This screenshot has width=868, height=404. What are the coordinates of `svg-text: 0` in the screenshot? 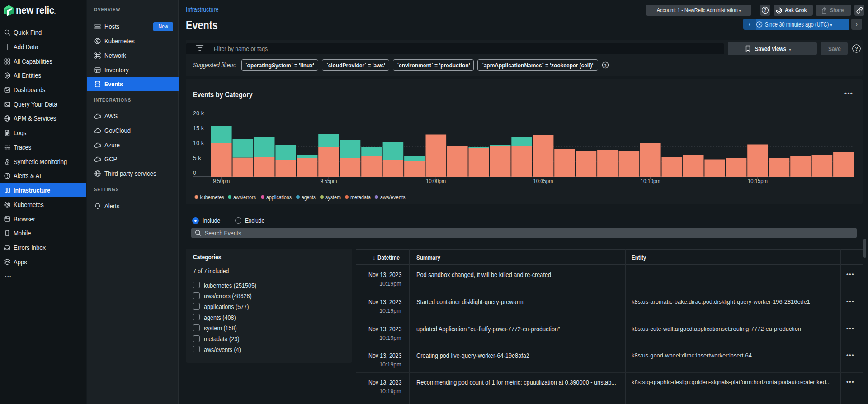 It's located at (194, 173).